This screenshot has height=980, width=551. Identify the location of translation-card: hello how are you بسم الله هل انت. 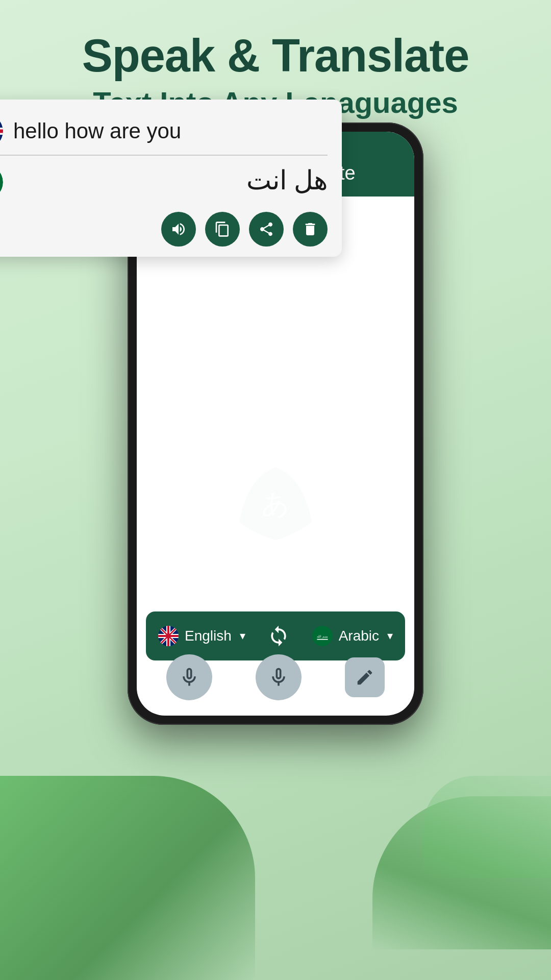
(171, 178).